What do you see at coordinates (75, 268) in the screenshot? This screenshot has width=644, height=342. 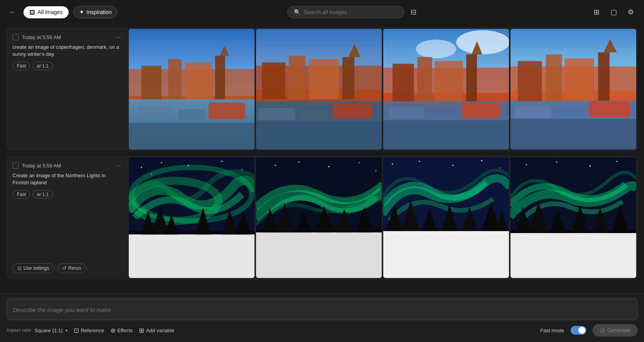 I see `rerun-label: Rerun` at bounding box center [75, 268].